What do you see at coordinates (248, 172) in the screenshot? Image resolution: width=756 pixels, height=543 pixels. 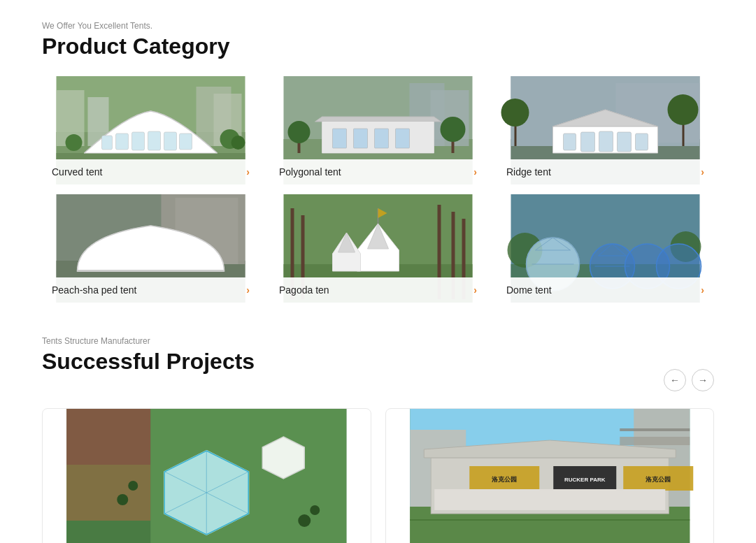 I see `product-arrow-curved-tent: ›` at bounding box center [248, 172].